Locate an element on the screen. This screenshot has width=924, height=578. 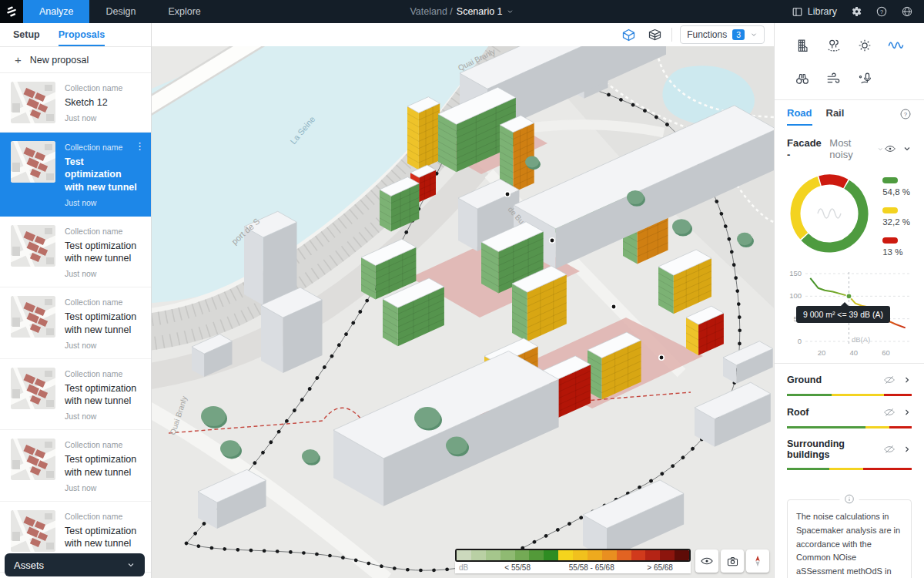
eye-icon is located at coordinates (707, 561).